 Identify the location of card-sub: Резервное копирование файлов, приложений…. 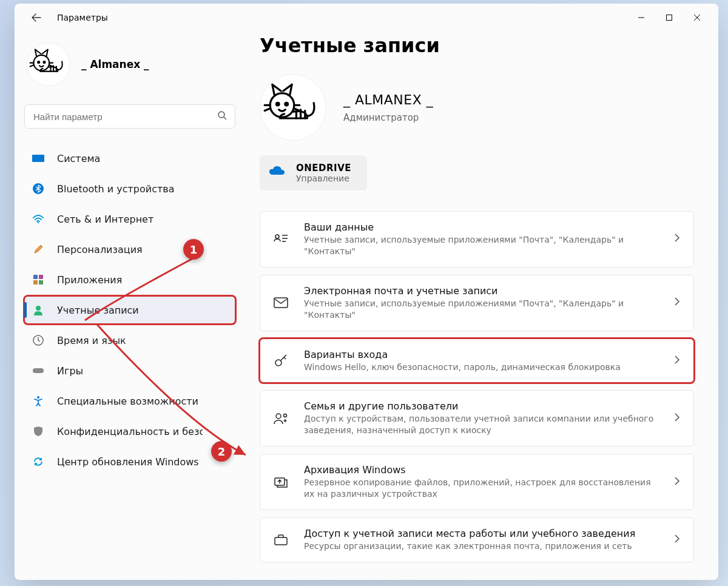
(482, 488).